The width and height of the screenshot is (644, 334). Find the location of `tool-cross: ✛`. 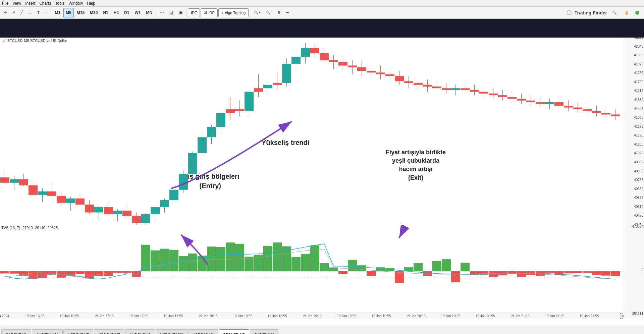

tool-cross: ✛ is located at coordinates (5, 13).